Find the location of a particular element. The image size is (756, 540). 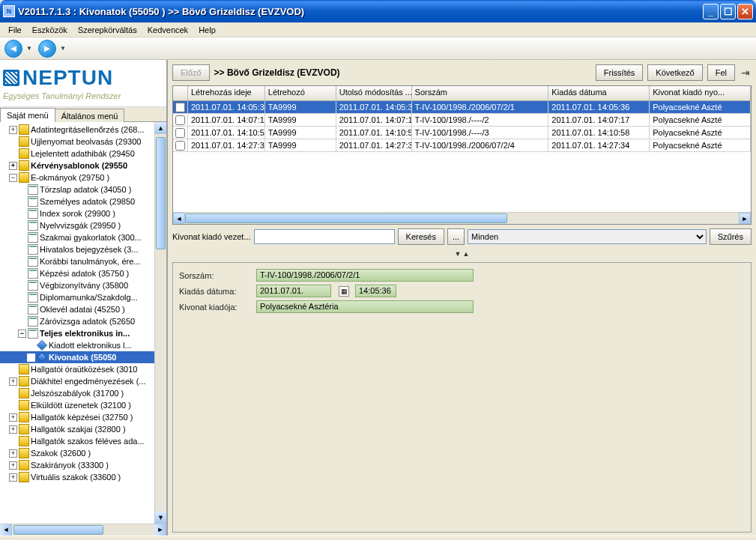

menu-favorites: Kedvencek is located at coordinates (168, 30).